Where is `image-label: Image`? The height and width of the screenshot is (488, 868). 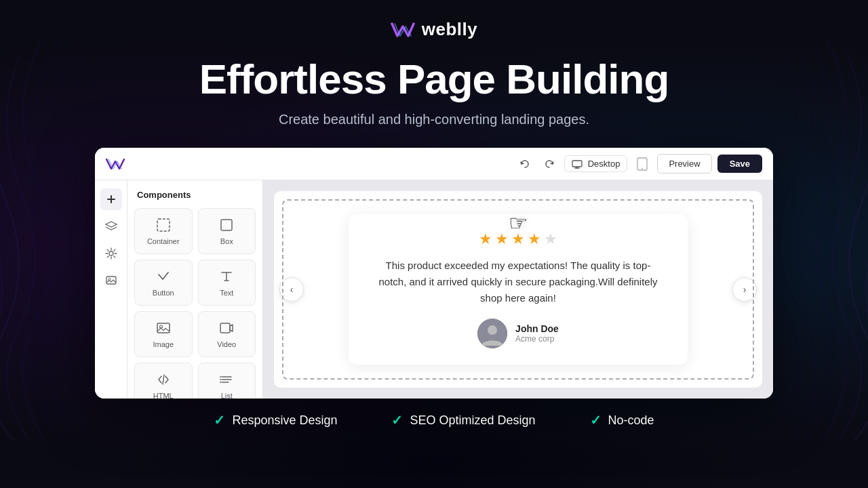 image-label: Image is located at coordinates (163, 344).